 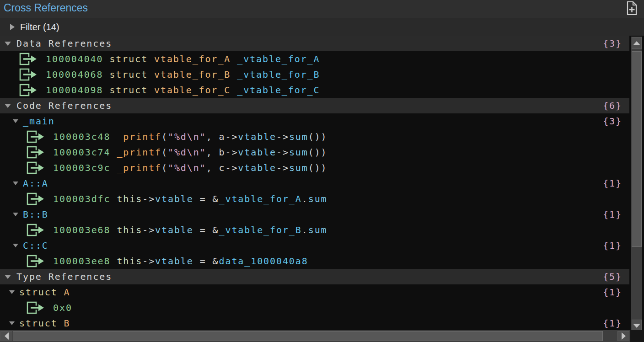 What do you see at coordinates (315, 59) in the screenshot?
I see `row-xref-100004040: 100004040 struct vtable_for_A _vtable_fo…` at bounding box center [315, 59].